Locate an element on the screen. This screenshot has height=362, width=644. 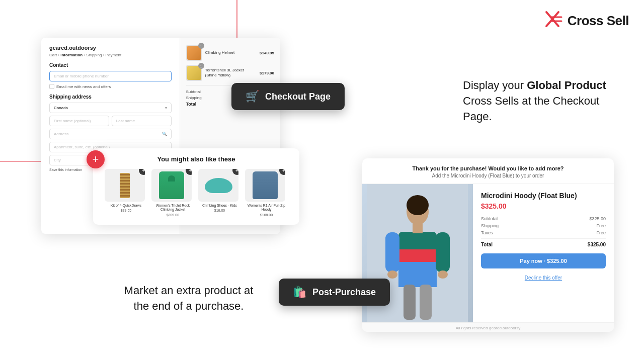
product-name-1: Kit of 4 QuickDraws is located at coordinates (126, 206).